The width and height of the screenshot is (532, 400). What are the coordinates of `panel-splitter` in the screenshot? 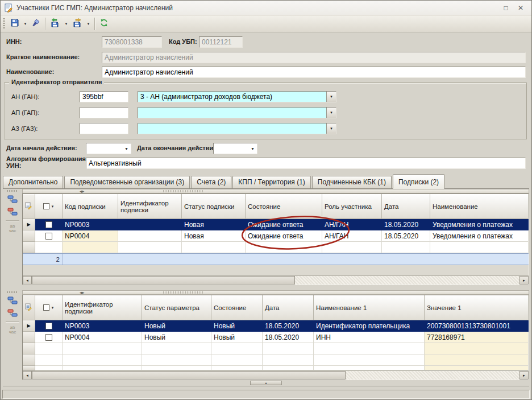 It's located at (266, 288).